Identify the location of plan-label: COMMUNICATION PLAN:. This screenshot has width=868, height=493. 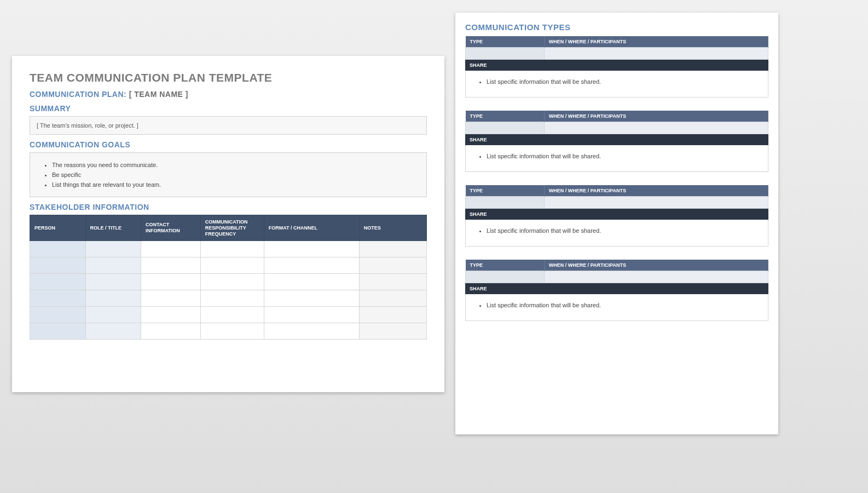
(78, 94).